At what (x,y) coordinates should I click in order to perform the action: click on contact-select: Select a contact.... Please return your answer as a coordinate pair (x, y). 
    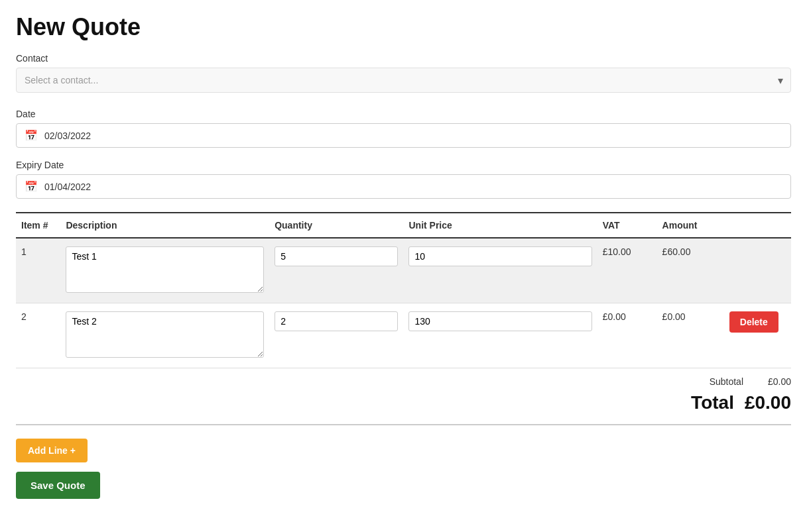
    Looking at the image, I should click on (403, 80).